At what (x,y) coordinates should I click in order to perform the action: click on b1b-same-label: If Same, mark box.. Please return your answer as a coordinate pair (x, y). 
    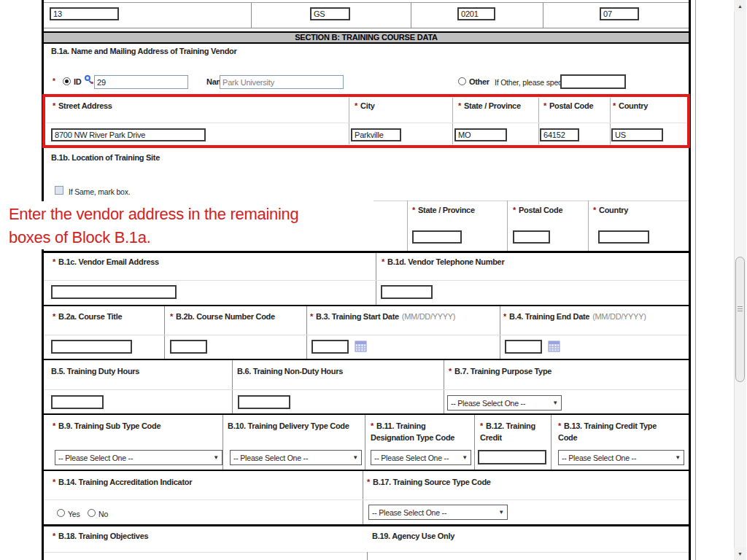
    Looking at the image, I should click on (99, 192).